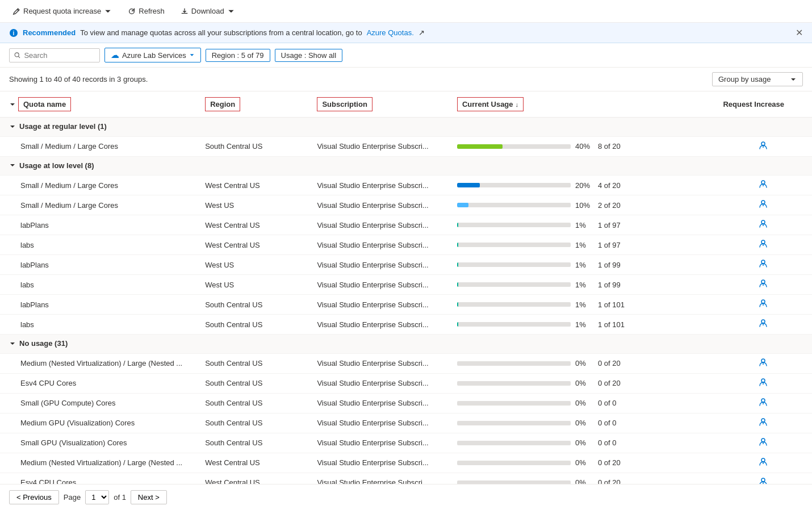  What do you see at coordinates (517, 105) in the screenshot?
I see `sort-arrow-icon: ↓` at bounding box center [517, 105].